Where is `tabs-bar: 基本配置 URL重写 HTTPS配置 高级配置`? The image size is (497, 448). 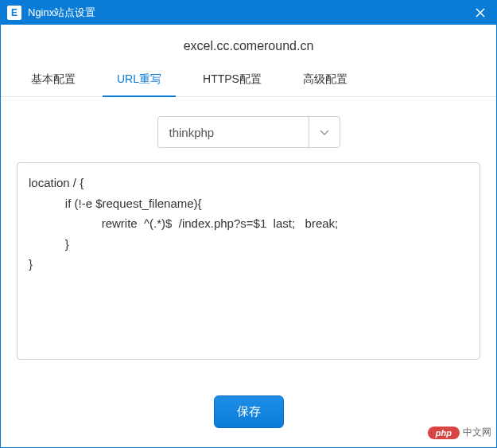 tabs-bar: 基本配置 URL重写 HTTPS配置 高级配置 is located at coordinates (248, 81).